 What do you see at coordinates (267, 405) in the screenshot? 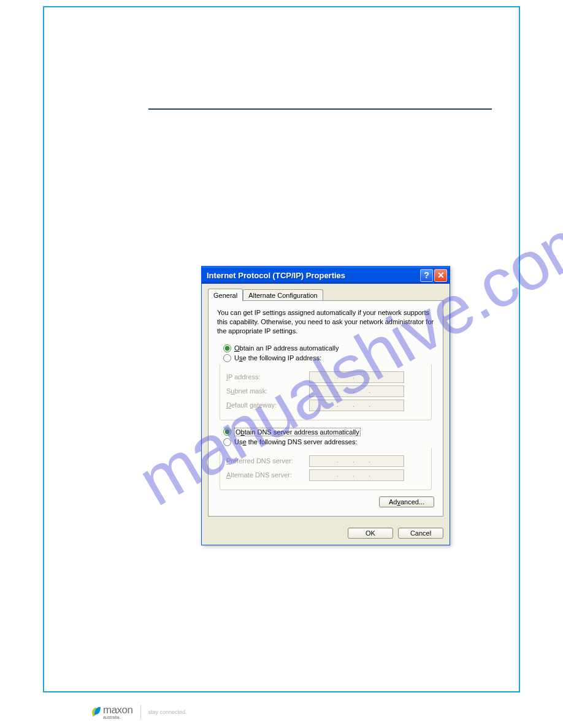
I see `label-default-gateway: Default gateway:` at bounding box center [267, 405].